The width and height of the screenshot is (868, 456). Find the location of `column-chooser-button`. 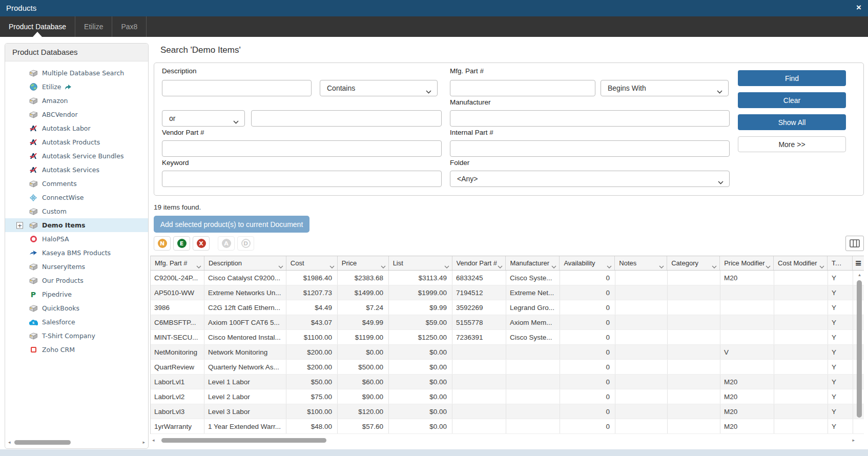

column-chooser-button is located at coordinates (855, 243).